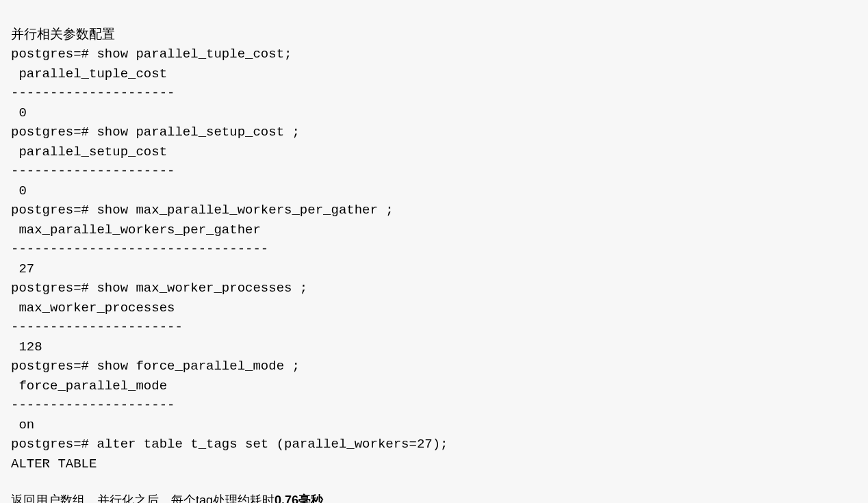 This screenshot has height=503, width=868. What do you see at coordinates (203, 210) in the screenshot?
I see `code-line: postgres=# show max_parallel_workers_per…` at bounding box center [203, 210].